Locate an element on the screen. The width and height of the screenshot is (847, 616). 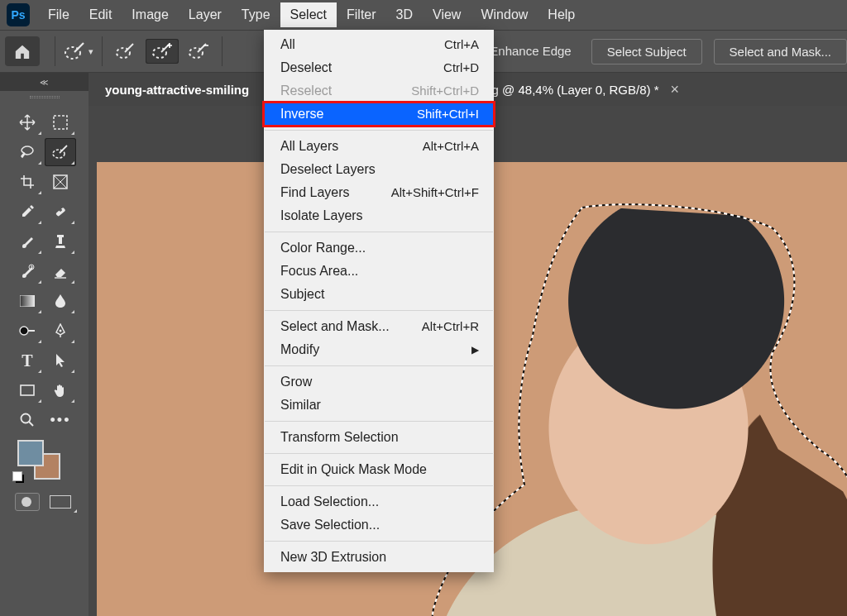
eyedropper-tool is located at coordinates (27, 212).